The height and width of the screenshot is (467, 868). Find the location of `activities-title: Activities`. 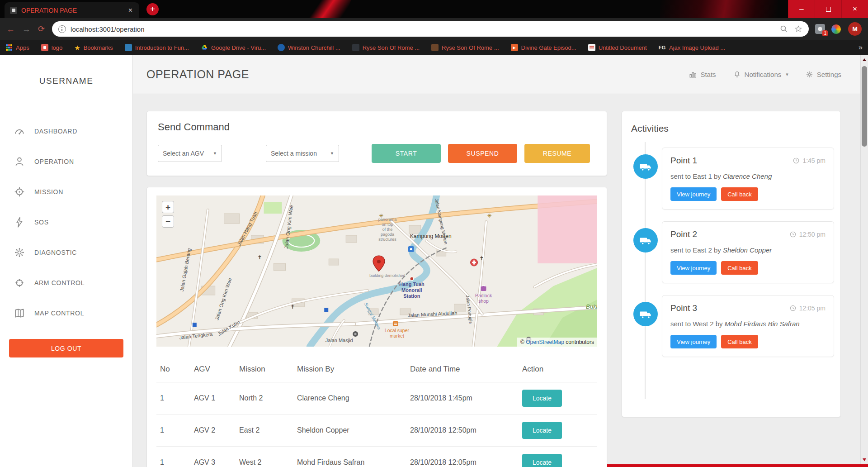

activities-title: Activities is located at coordinates (736, 129).